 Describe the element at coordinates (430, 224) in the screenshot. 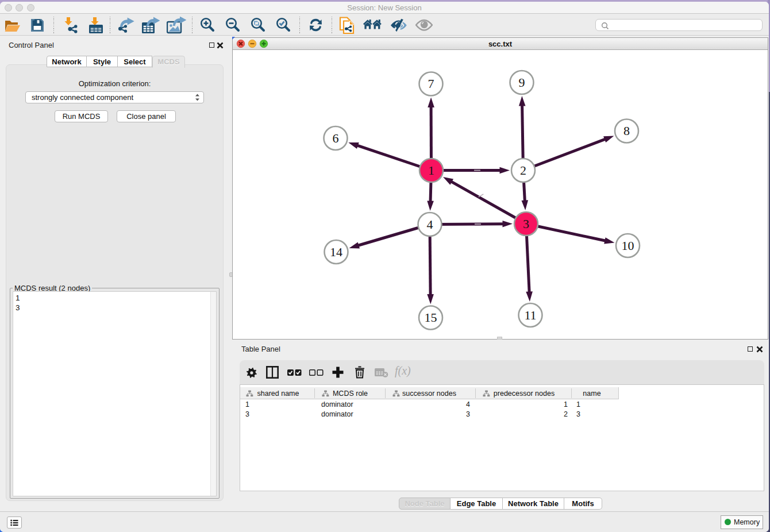

I see `svg-text: 4` at that location.